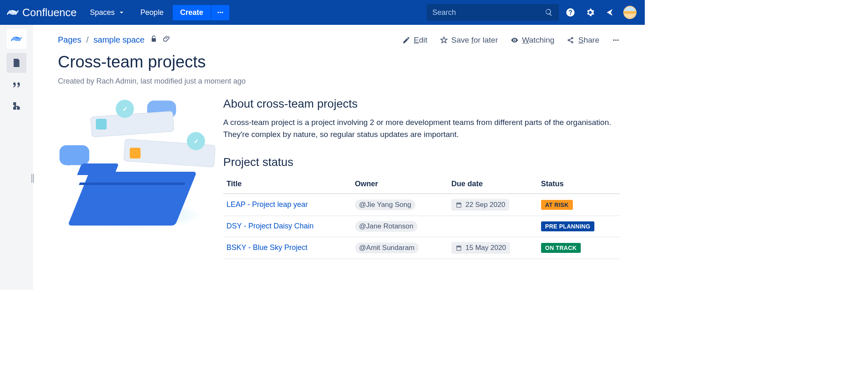 This screenshot has height=389, width=868. What do you see at coordinates (288, 184) in the screenshot?
I see `col-title: Title` at bounding box center [288, 184].